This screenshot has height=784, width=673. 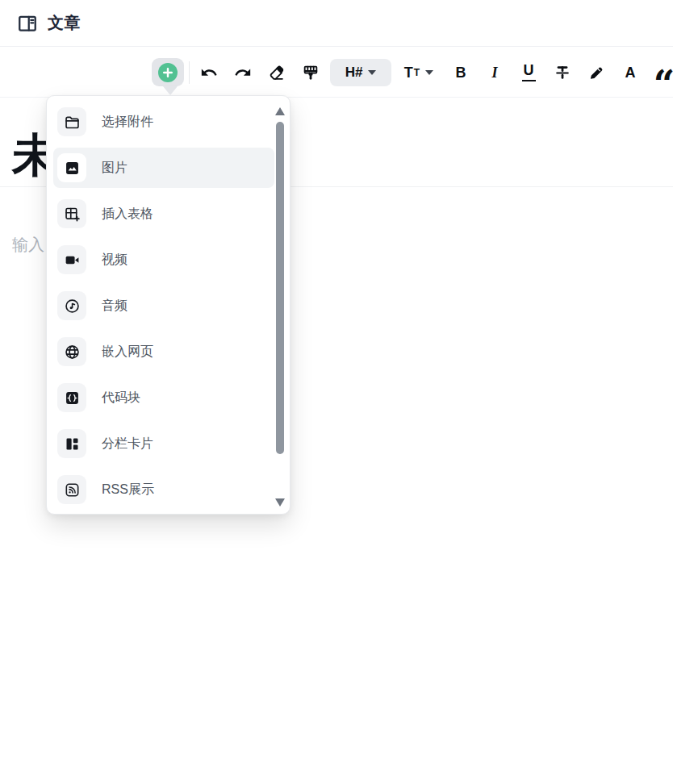 I want to click on page-title: 文章, so click(x=65, y=23).